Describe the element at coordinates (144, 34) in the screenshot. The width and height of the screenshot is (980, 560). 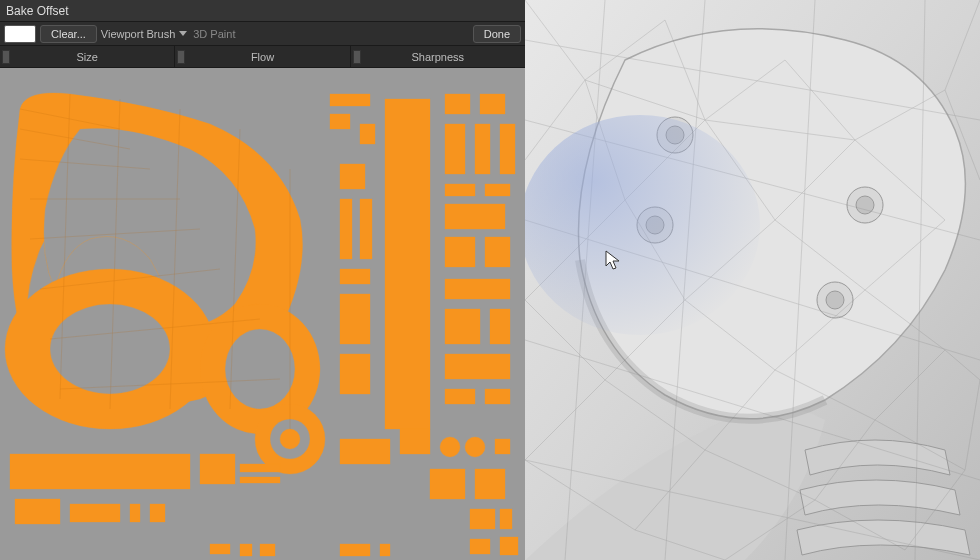
I see `brush-dropdown: Viewport Brush` at that location.